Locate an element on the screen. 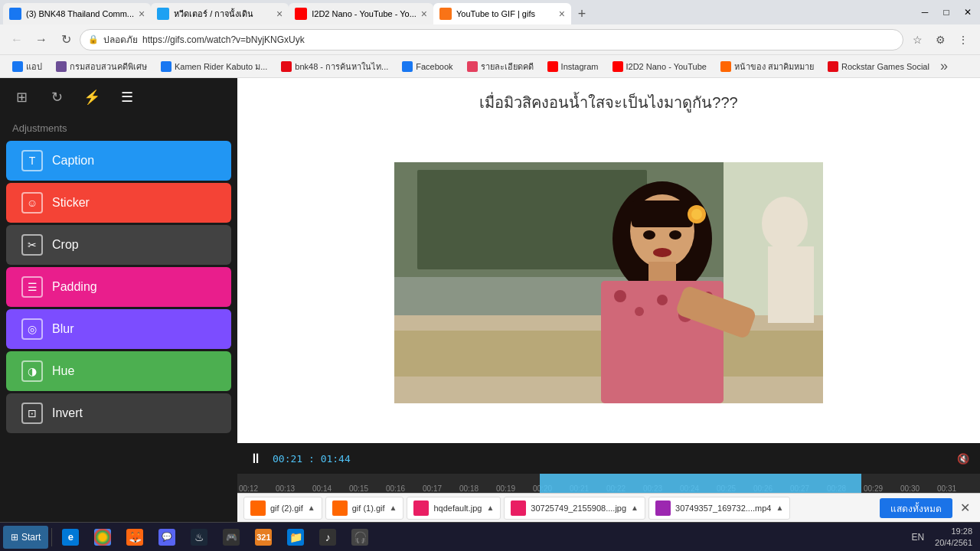 This screenshot has width=980, height=551. hue-icon: ◑ is located at coordinates (32, 371).